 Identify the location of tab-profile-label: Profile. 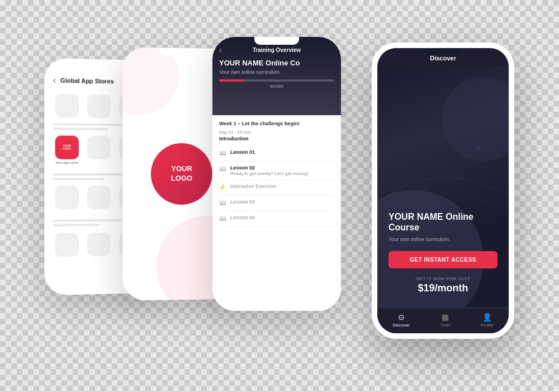
(487, 325).